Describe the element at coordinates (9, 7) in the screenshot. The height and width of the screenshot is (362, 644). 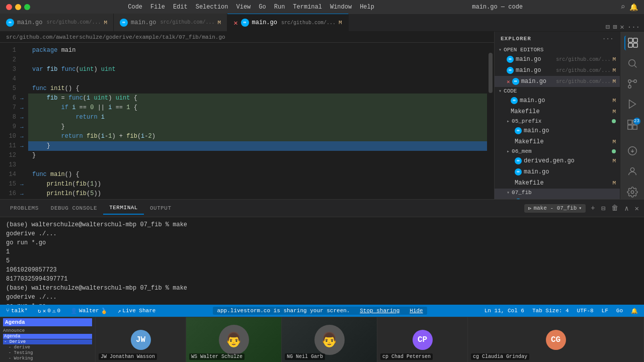
I see `close-button` at that location.